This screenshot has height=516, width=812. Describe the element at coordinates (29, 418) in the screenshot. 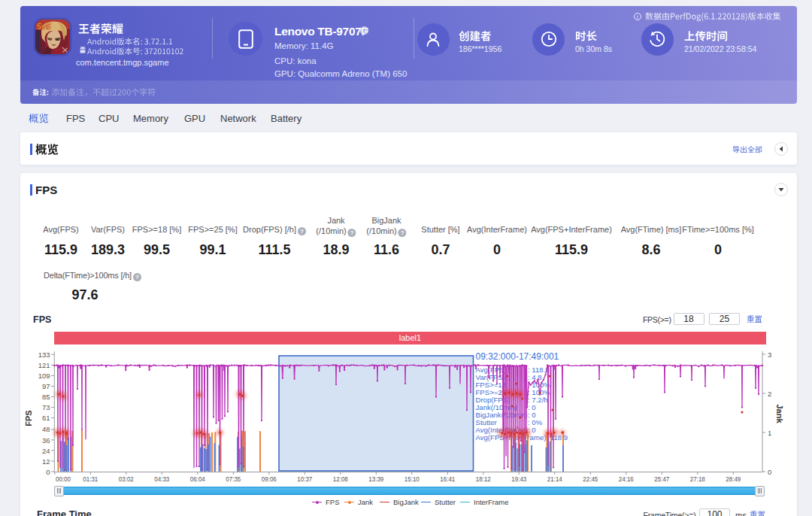

I see `svg-text: FPS` at that location.